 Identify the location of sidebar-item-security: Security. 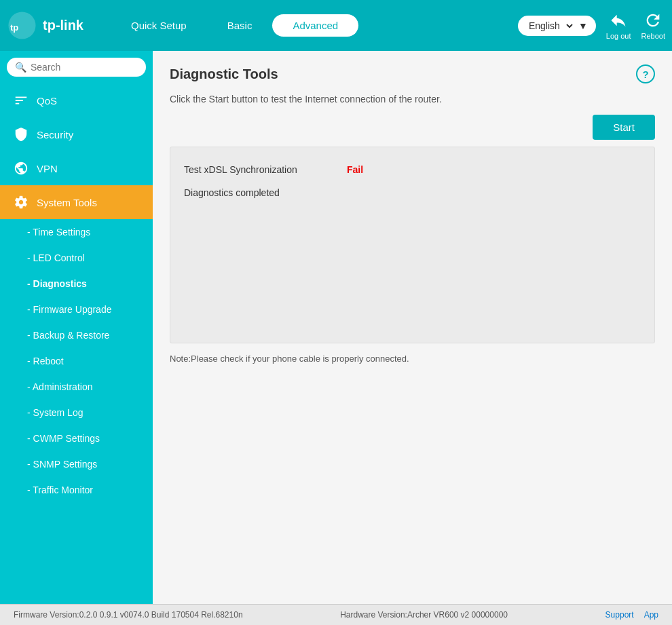
(76, 134).